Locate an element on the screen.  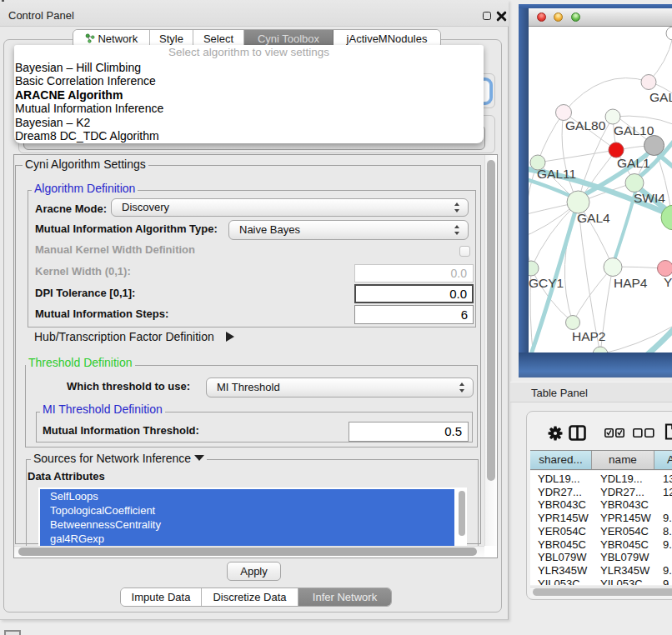
svg-text: GAL4 is located at coordinates (594, 218).